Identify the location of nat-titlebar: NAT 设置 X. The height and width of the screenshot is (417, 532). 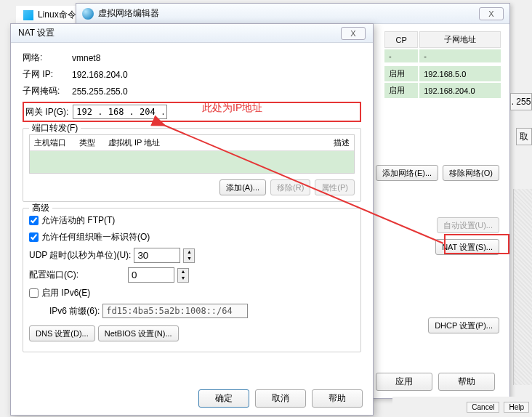
(192, 33).